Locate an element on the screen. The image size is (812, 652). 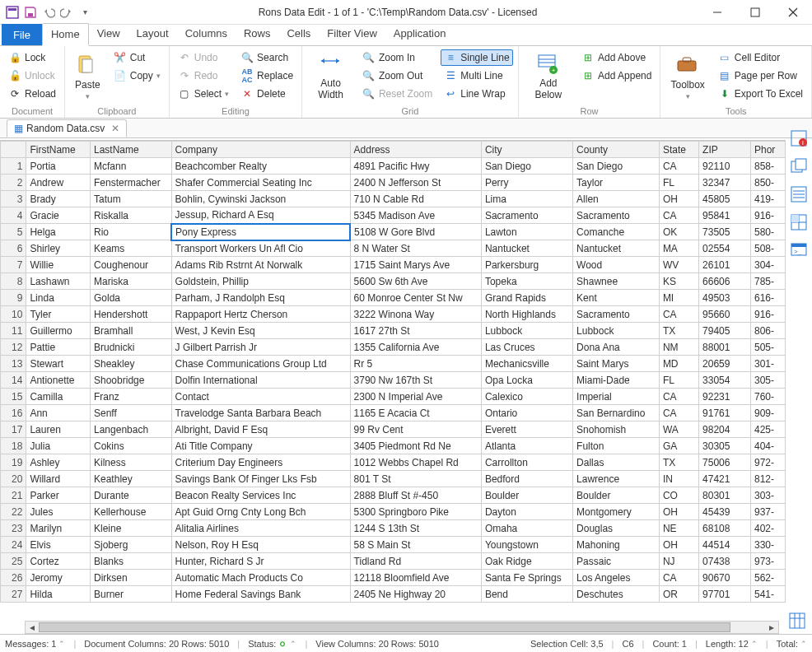
cell: 07438 is located at coordinates (725, 561).